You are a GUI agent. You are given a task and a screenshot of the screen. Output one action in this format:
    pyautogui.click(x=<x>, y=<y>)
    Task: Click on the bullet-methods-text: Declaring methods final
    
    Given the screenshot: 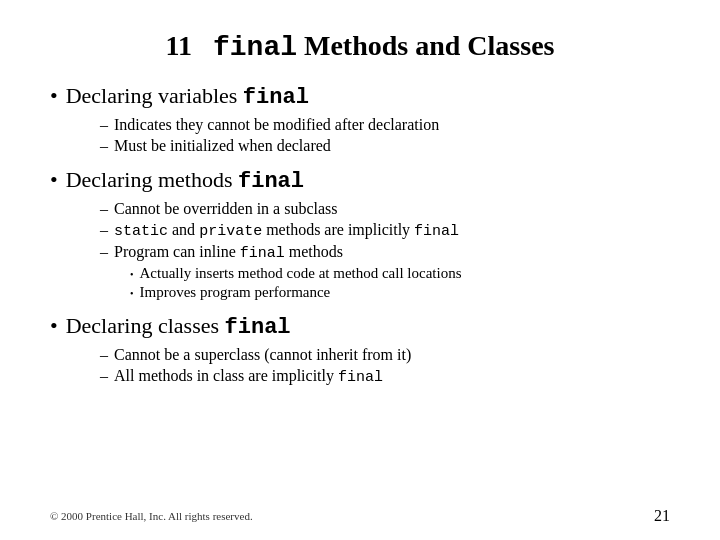 What is the action you would take?
    pyautogui.click(x=185, y=180)
    